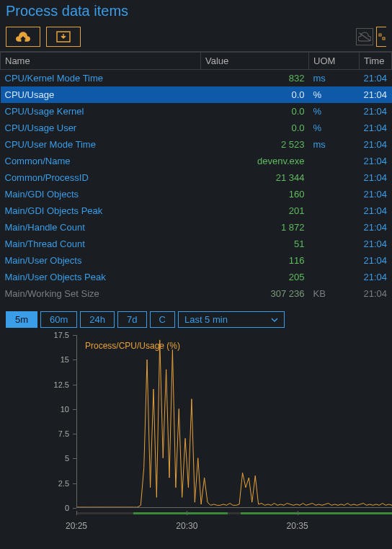 Image resolution: width=392 pixels, height=549 pixels. I want to click on range-60m: 60m, so click(59, 320).